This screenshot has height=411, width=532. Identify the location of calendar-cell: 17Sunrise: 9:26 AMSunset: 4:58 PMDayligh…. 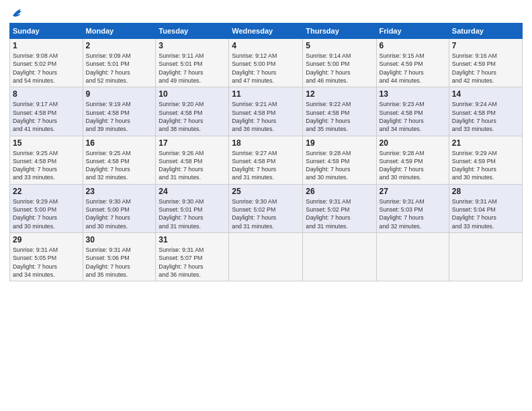
(192, 160).